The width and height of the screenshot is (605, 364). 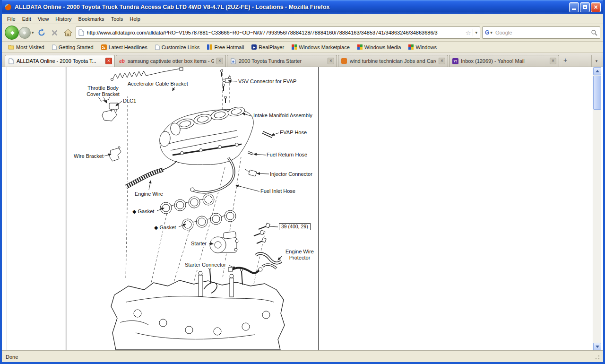 I want to click on tab-ebay: eb samsung captivate otter box items - G…, so click(x=171, y=61).